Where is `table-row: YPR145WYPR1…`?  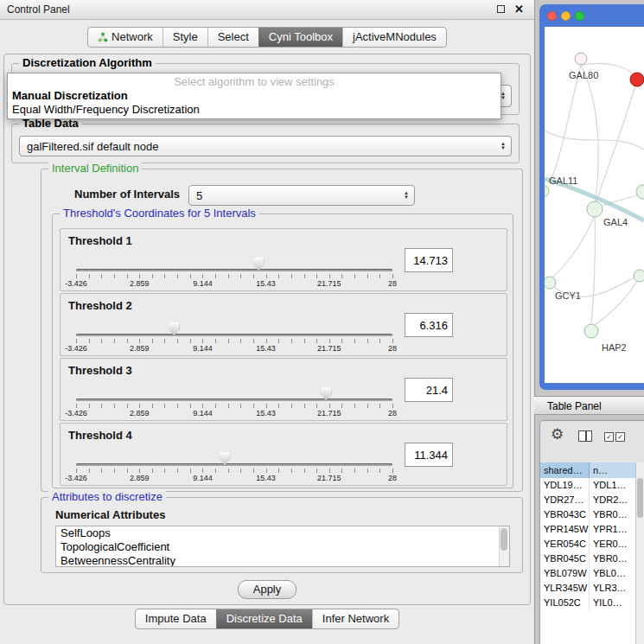 table-row: YPR145WYPR1… is located at coordinates (588, 529).